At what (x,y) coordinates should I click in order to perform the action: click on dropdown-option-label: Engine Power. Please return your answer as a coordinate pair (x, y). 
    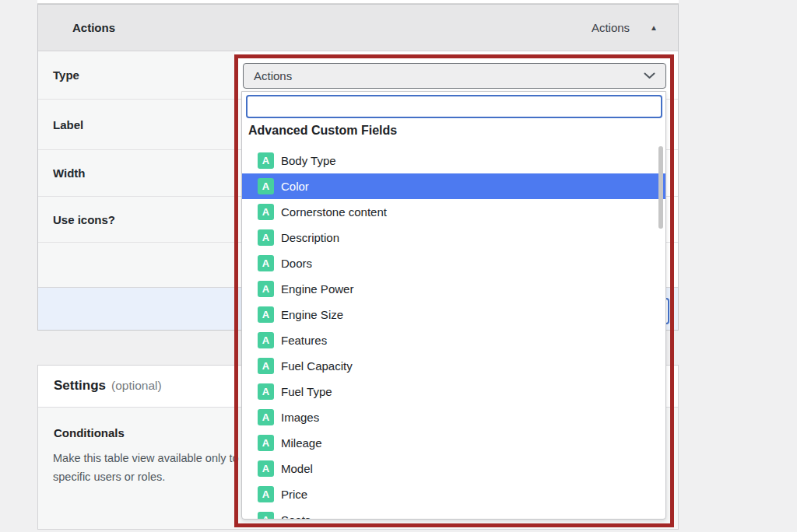
    Looking at the image, I should click on (318, 289).